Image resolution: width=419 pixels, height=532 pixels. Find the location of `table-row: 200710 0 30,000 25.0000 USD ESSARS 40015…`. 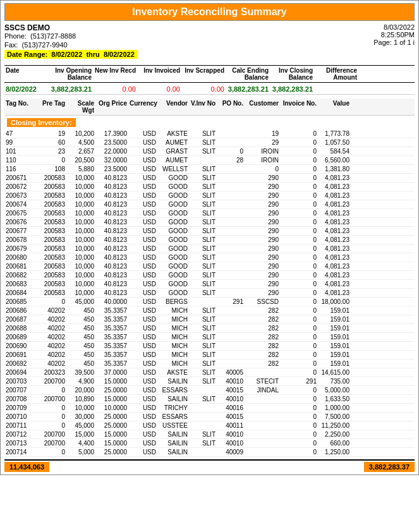

table-row: 200710 0 30,000 25.0000 USD ESSARS 40015… is located at coordinates (210, 417).